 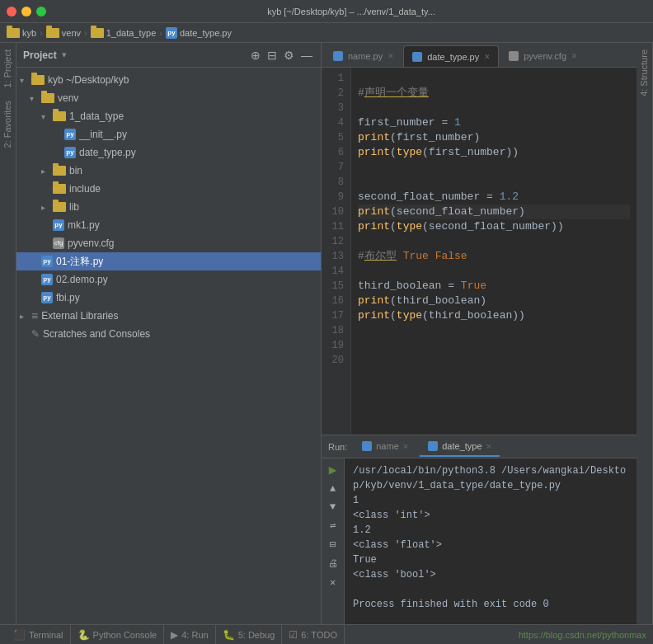 I want to click on tree-item-1data: ▾ 1_data_type, so click(x=168, y=116).